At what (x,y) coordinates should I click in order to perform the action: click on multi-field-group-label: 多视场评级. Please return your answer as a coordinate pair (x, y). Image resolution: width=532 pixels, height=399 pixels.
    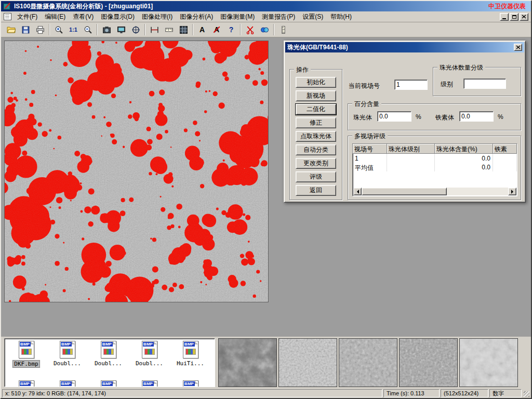
    Looking at the image, I should click on (370, 136).